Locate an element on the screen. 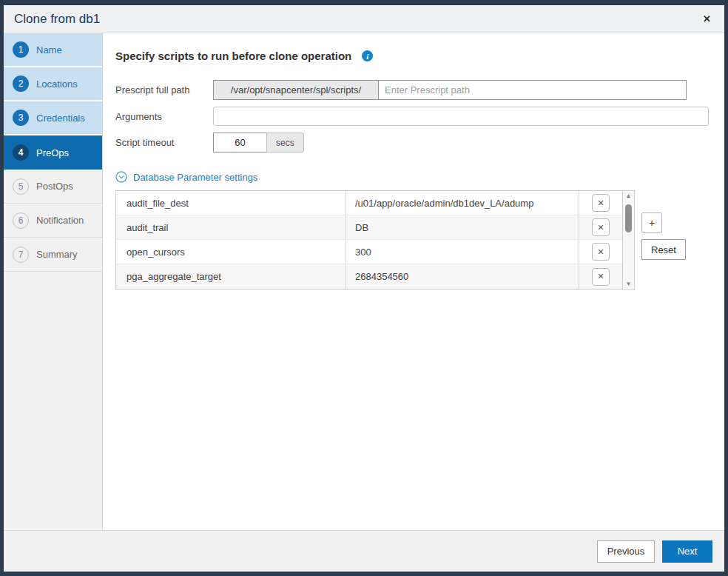  wizard-steps-sidebar: 1Name2Locations3Credentials4PreOps5PostO… is located at coordinates (53, 281).